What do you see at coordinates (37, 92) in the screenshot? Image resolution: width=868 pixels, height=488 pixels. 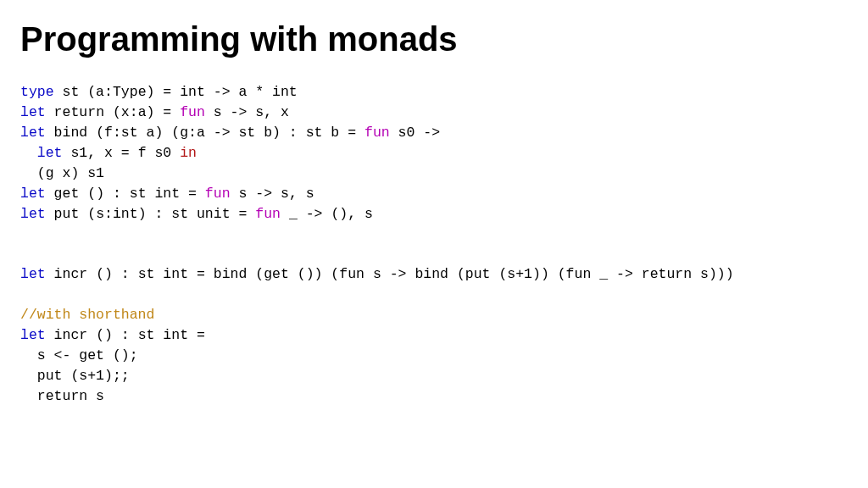 I see `keyword-type: type` at bounding box center [37, 92].